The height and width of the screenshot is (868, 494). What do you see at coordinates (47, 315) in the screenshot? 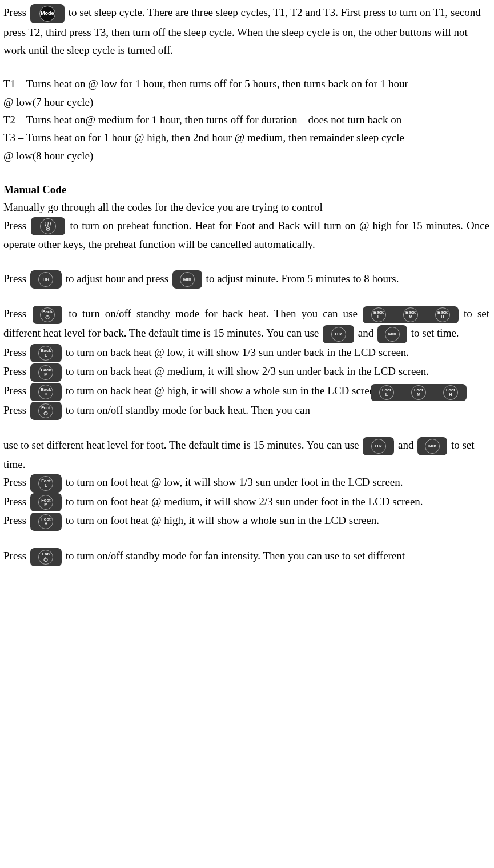
I see `back-power-button-icon: Back` at bounding box center [47, 315].